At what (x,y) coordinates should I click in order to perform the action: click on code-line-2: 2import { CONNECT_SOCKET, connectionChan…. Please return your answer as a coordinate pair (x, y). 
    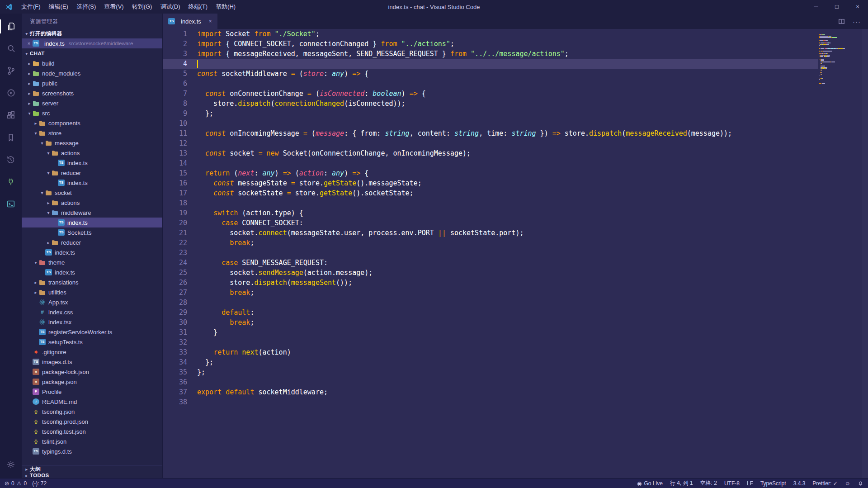
    Looking at the image, I should click on (491, 44).